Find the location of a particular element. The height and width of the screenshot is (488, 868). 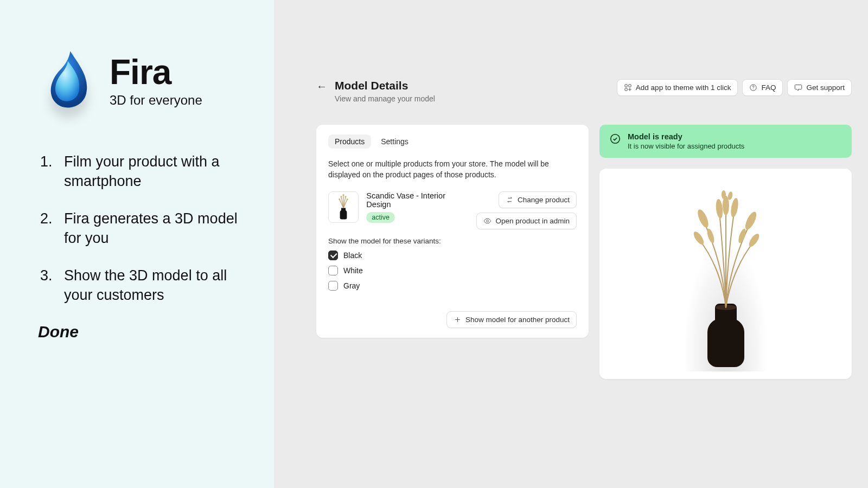

back-arrow-icon: ← is located at coordinates (322, 87).